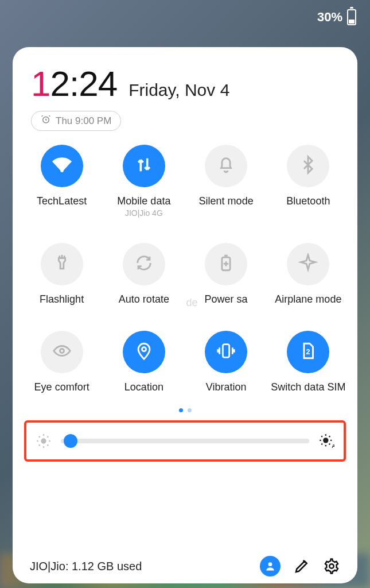  I want to click on tile-switch-sim: 2 Switch data SIM, so click(309, 362).